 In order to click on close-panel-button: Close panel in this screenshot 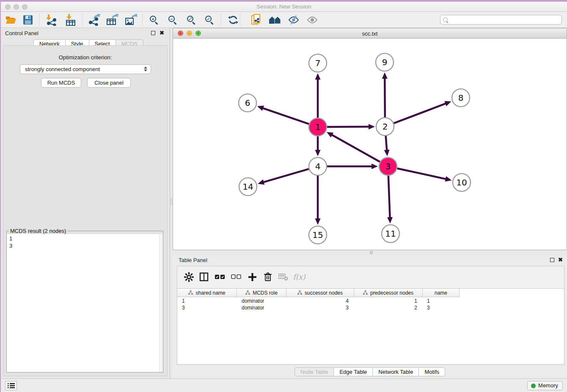, I will do `click(109, 83)`.